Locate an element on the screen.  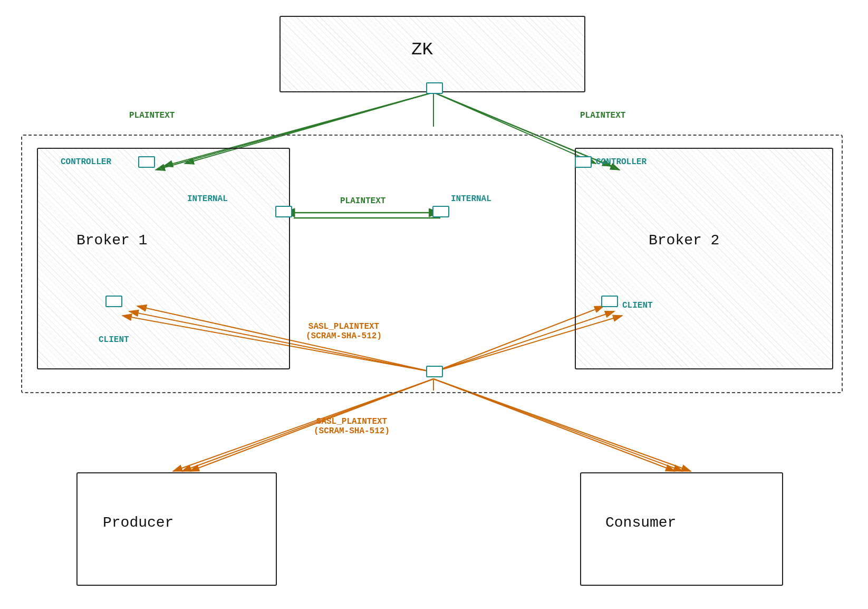
plaintext-right-label: PLAINTEXT is located at coordinates (603, 116).